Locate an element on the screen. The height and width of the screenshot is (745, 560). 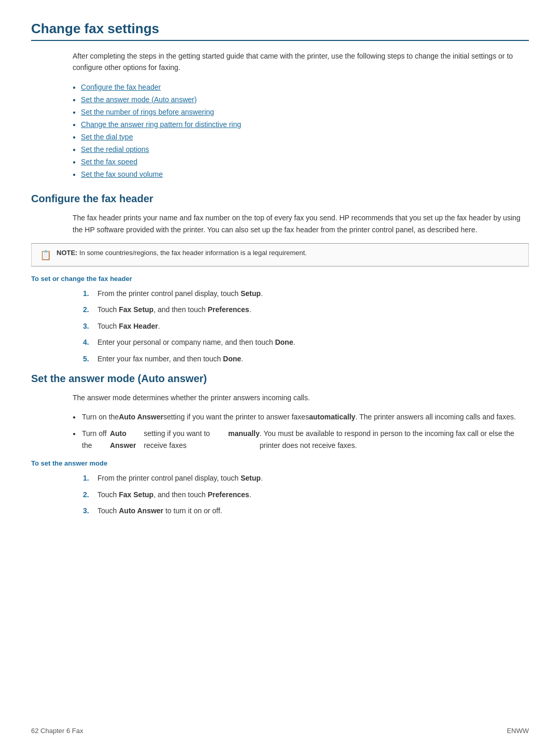
bold-auto-answer-3: Auto Answer is located at coordinates (141, 511).